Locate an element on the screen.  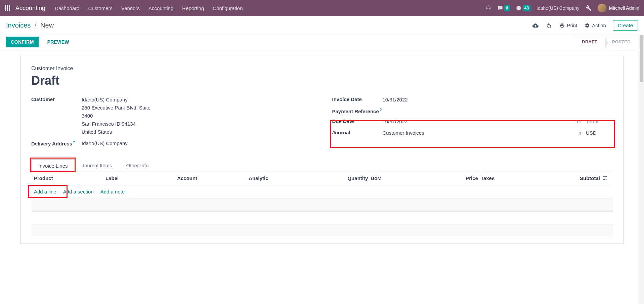
topnav-menu: Dashboard Customers Vendors Accounting R… is located at coordinates (148, 8).